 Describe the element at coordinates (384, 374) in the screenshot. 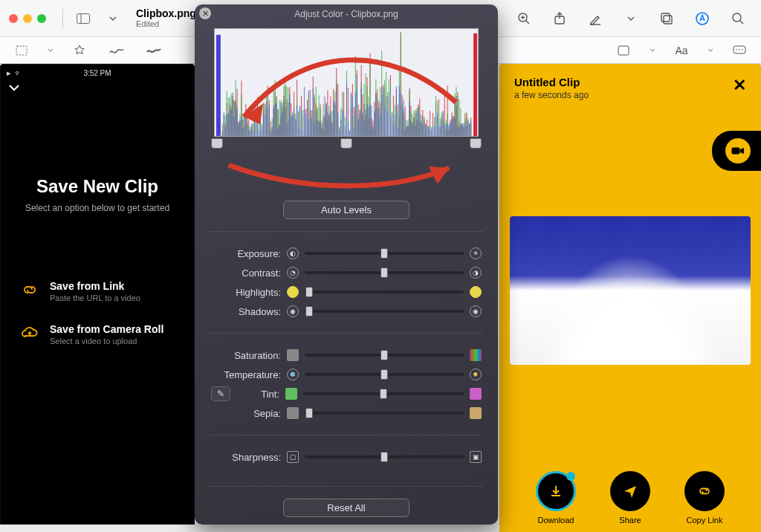

I see `temperature-slider` at that location.